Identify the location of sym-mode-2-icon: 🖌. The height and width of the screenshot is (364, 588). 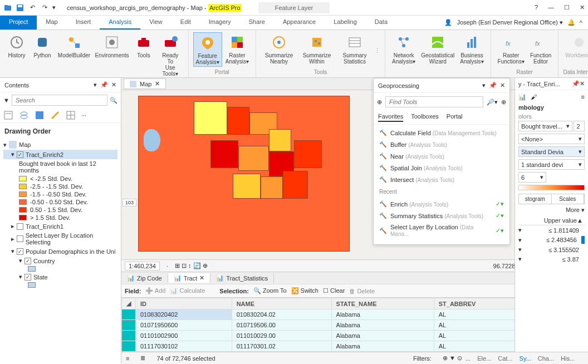
(533, 97).